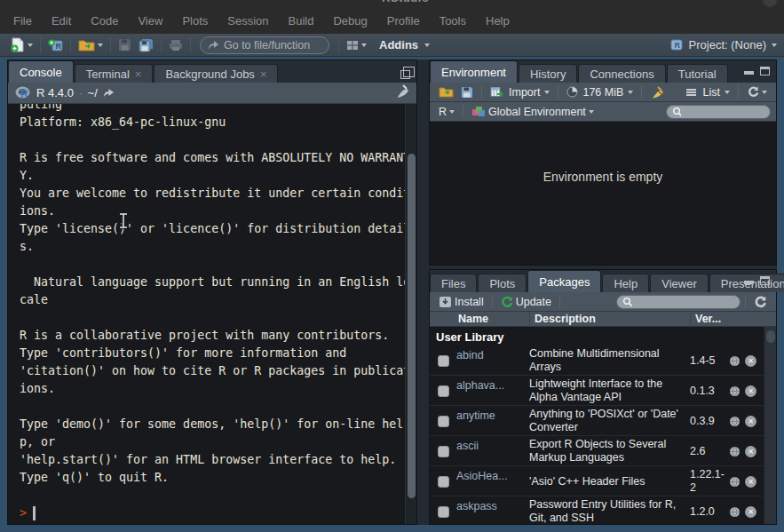  Describe the element at coordinates (548, 73) in the screenshot. I see `tab-history: History` at that location.